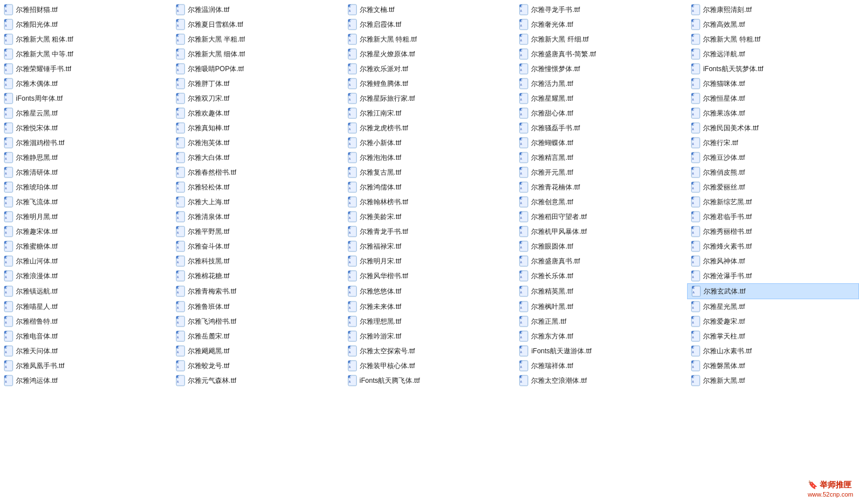 This screenshot has width=859, height=504. Describe the element at coordinates (258, 69) in the screenshot. I see `file-item: A A 尔雅吸睛POP体.ttf` at that location.